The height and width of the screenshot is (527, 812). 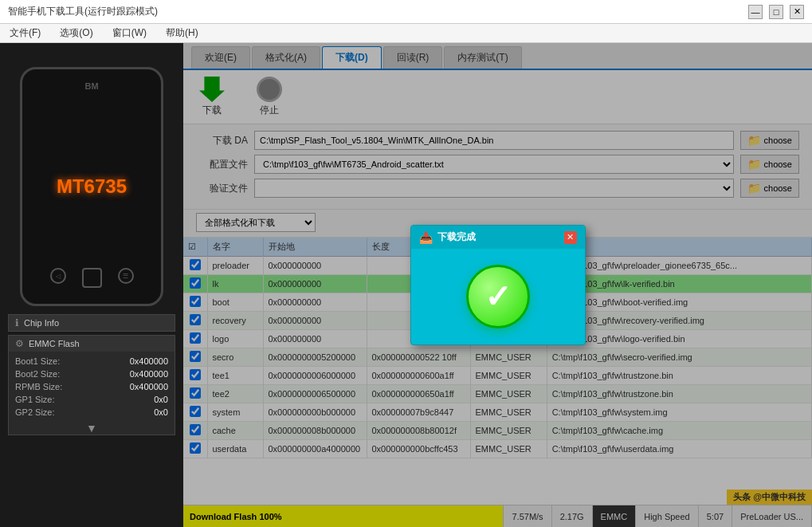 What do you see at coordinates (149, 374) in the screenshot?
I see `boot2-value: 0x400000` at bounding box center [149, 374].